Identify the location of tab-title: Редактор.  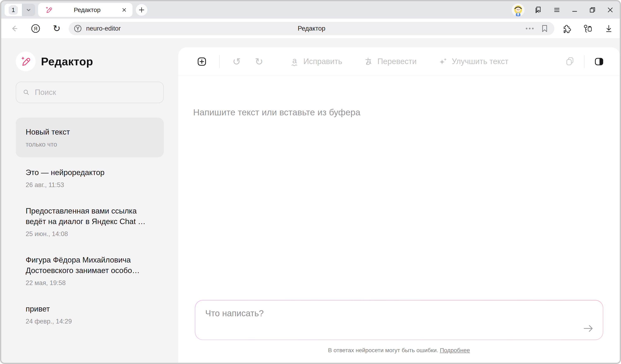
(87, 10).